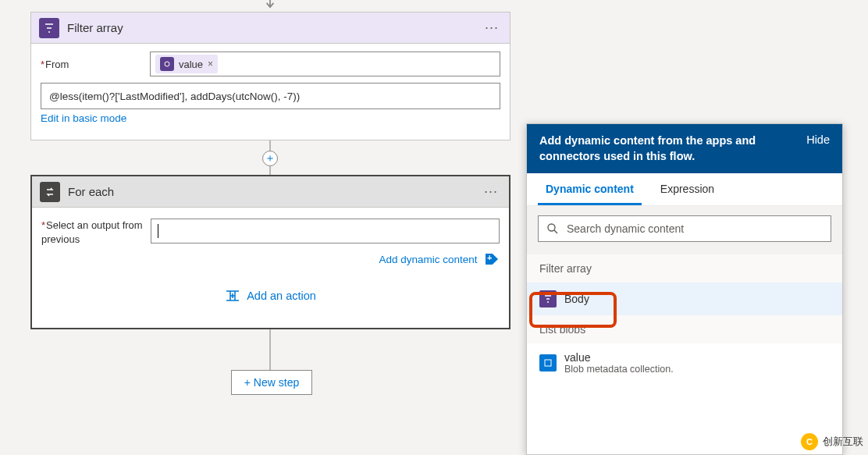 Image resolution: width=868 pixels, height=455 pixels. Describe the element at coordinates (270, 296) in the screenshot. I see `add-action-button: Add an action` at that location.